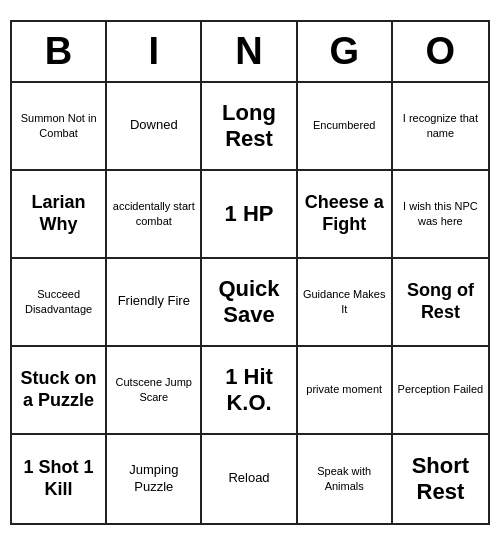 This screenshot has height=544, width=500. Describe the element at coordinates (154, 215) in the screenshot. I see `bingo-cell-6: accidentally start combat` at that location.